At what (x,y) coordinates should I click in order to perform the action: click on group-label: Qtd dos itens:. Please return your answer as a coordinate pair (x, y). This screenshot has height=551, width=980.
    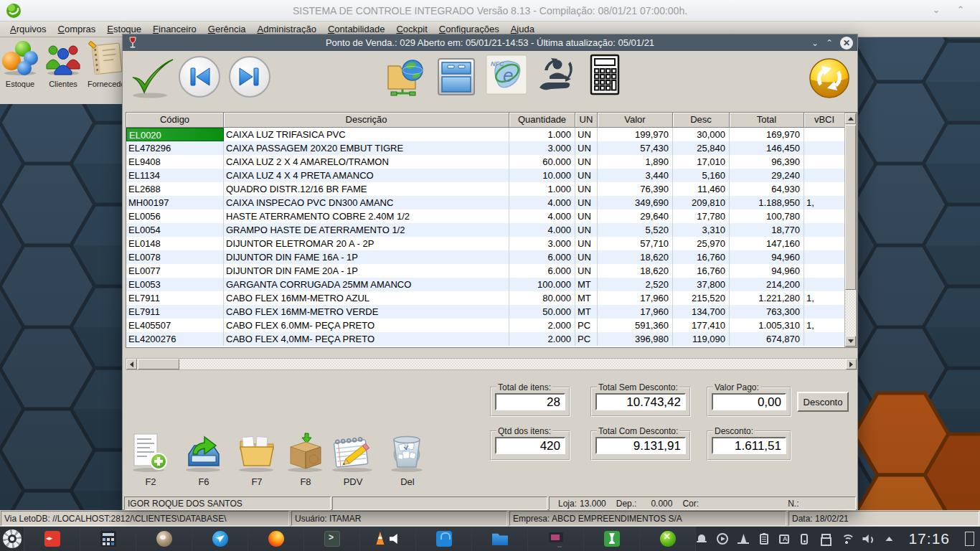
    Looking at the image, I should click on (524, 431).